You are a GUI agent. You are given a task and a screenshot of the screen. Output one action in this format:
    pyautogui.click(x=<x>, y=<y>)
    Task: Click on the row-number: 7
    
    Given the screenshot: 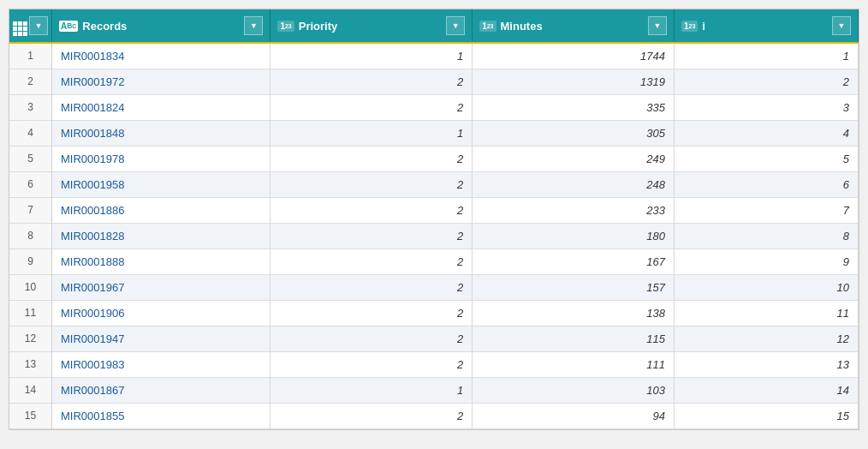 What is the action you would take?
    pyautogui.click(x=31, y=210)
    